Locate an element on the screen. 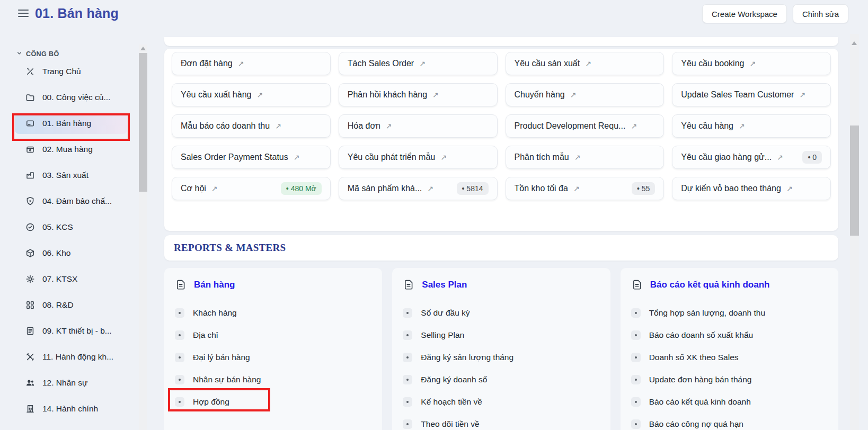  report-card-title-link: Sales Plan is located at coordinates (501, 285).